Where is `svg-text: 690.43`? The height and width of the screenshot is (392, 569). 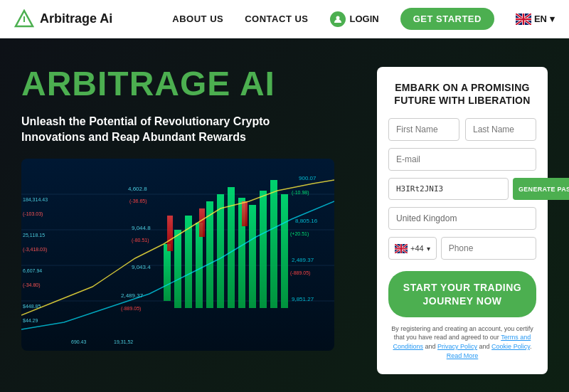 svg-text: 690.43 is located at coordinates (79, 341).